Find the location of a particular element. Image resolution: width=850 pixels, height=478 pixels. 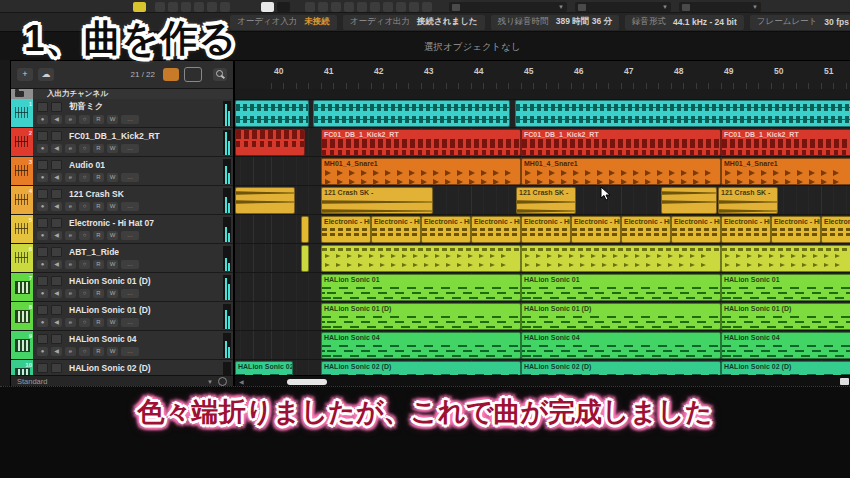

cloud-button: ☁ is located at coordinates (46, 74).